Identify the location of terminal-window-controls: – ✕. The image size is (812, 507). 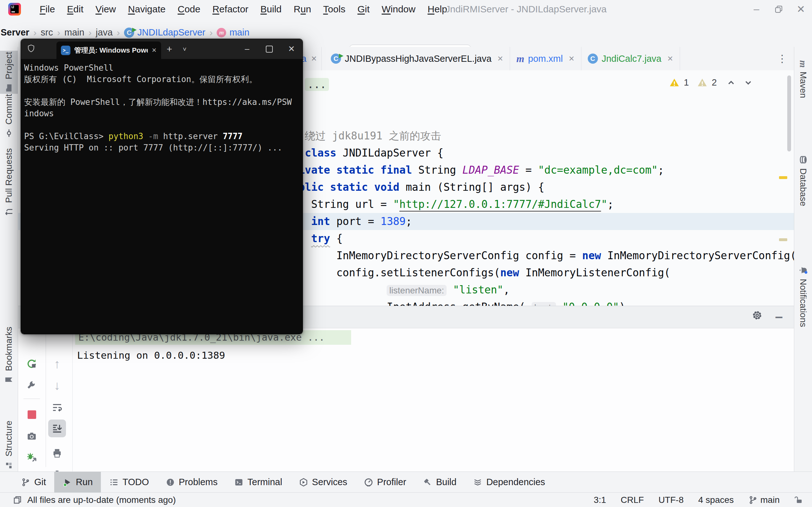
(269, 49).